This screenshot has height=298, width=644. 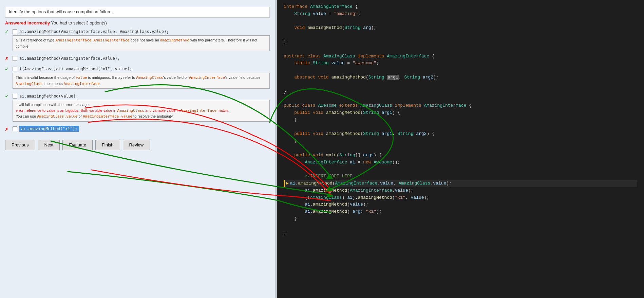 What do you see at coordinates (137, 23) in the screenshot?
I see `result-text: Answered Incorrectly You had to select 3…` at bounding box center [137, 23].